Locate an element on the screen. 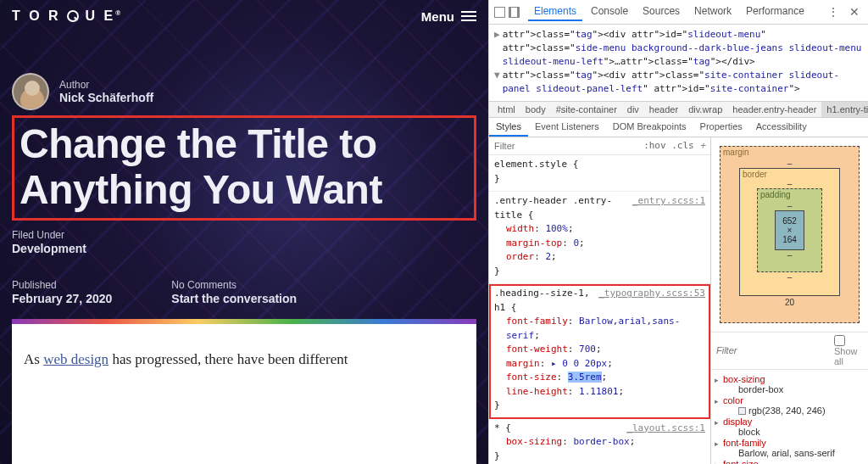 The image size is (868, 464). computed-row: font-familyBarlow, arial, sans-serif is located at coordinates (790, 448).